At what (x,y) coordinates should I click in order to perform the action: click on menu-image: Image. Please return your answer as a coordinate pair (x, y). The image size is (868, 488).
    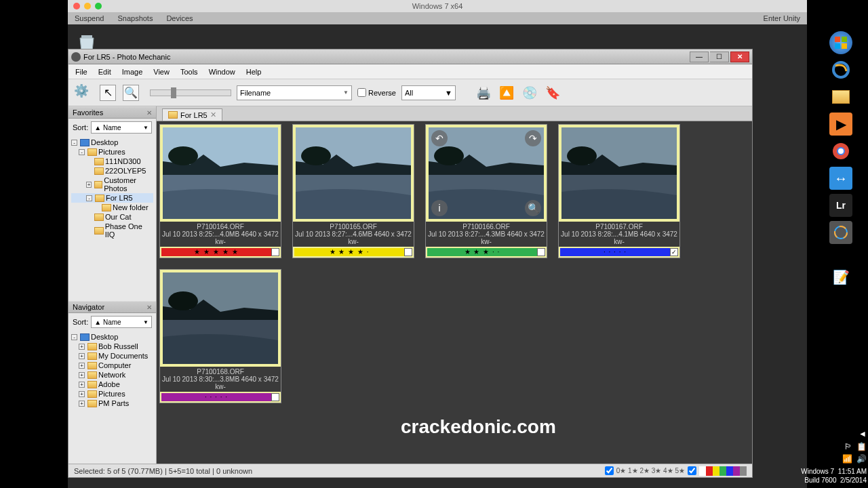
    Looking at the image, I should click on (133, 72).